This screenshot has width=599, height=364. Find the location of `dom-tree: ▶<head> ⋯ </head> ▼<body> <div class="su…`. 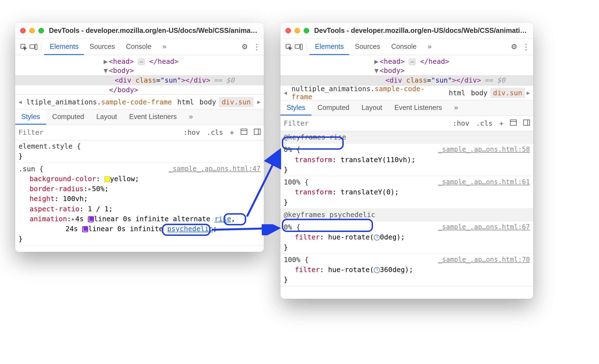

dom-tree: ▶<head> ⋯ </head> ▼<body> <div class="su… is located at coordinates (140, 75).